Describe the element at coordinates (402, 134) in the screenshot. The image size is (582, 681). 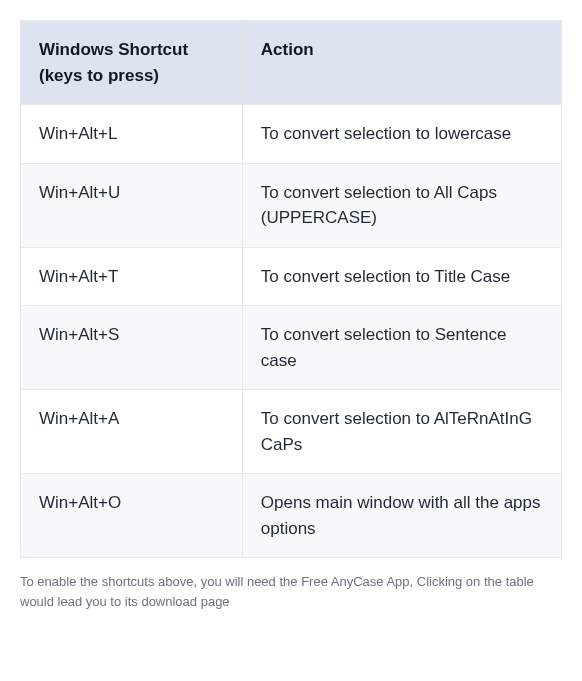
I see `cell-action: To convert selection to lowercase` at that location.